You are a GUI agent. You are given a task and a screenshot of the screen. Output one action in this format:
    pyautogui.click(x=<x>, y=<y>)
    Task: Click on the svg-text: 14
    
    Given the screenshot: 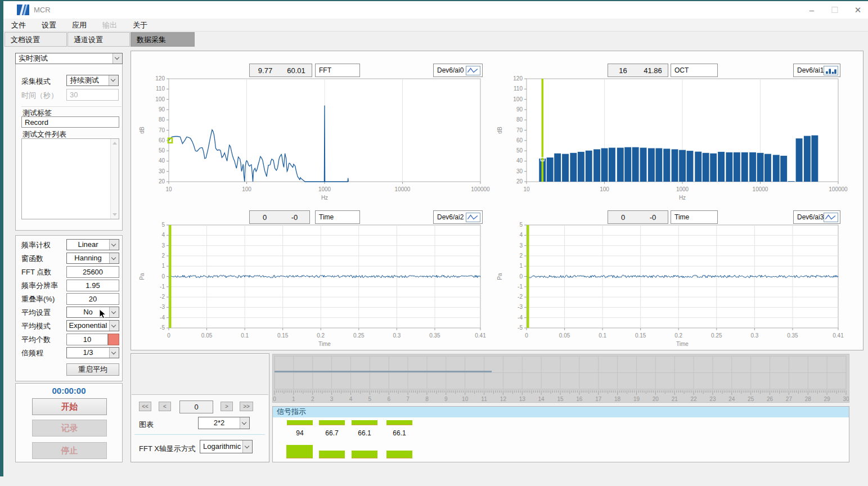 What is the action you would take?
    pyautogui.click(x=542, y=399)
    